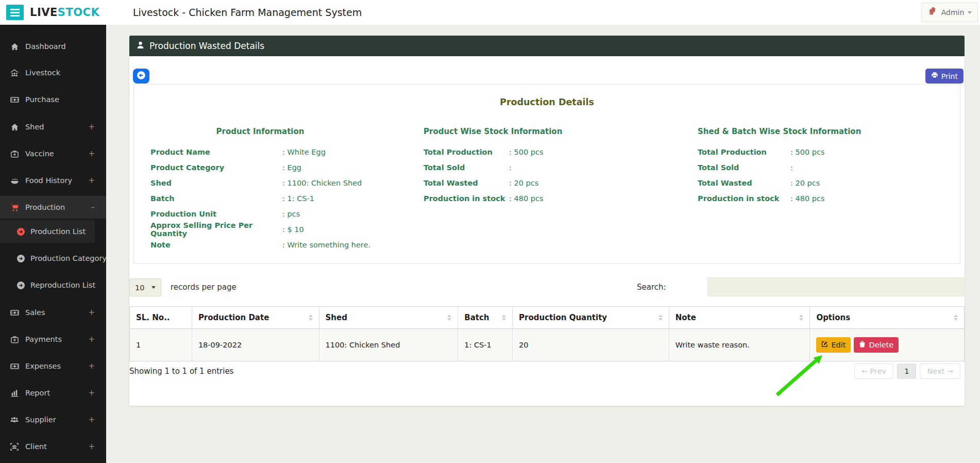 The width and height of the screenshot is (980, 463). What do you see at coordinates (145, 288) in the screenshot?
I see `page-size-select: 10` at bounding box center [145, 288].